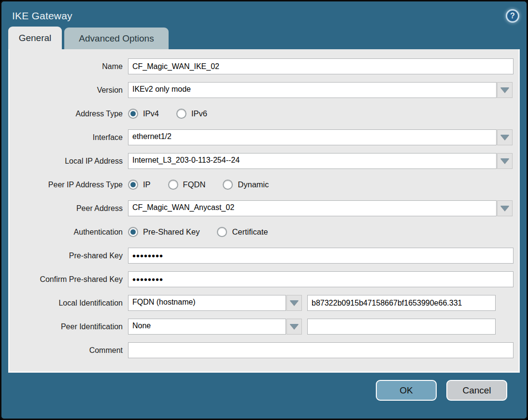 The image size is (528, 420). What do you see at coordinates (321, 256) in the screenshot?
I see `pre-shared-key-input` at bounding box center [321, 256].